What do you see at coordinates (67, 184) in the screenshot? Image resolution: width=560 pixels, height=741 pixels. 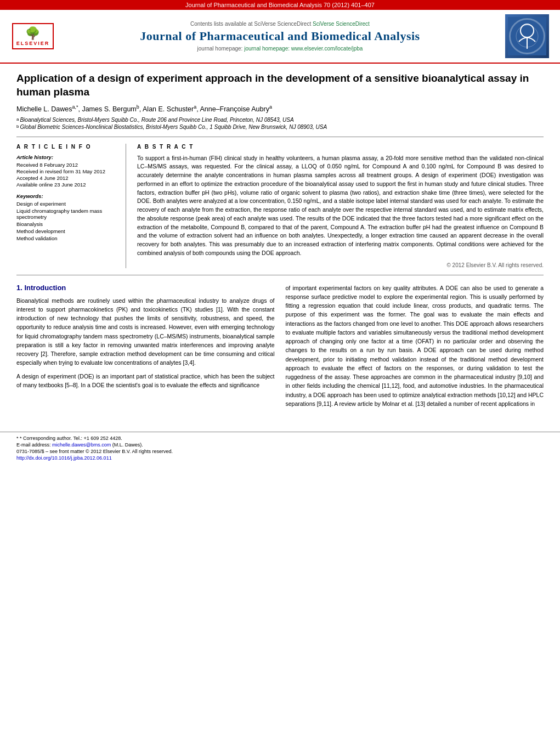 I see `history-online: Available online 23 June 2012` at bounding box center [67, 184].